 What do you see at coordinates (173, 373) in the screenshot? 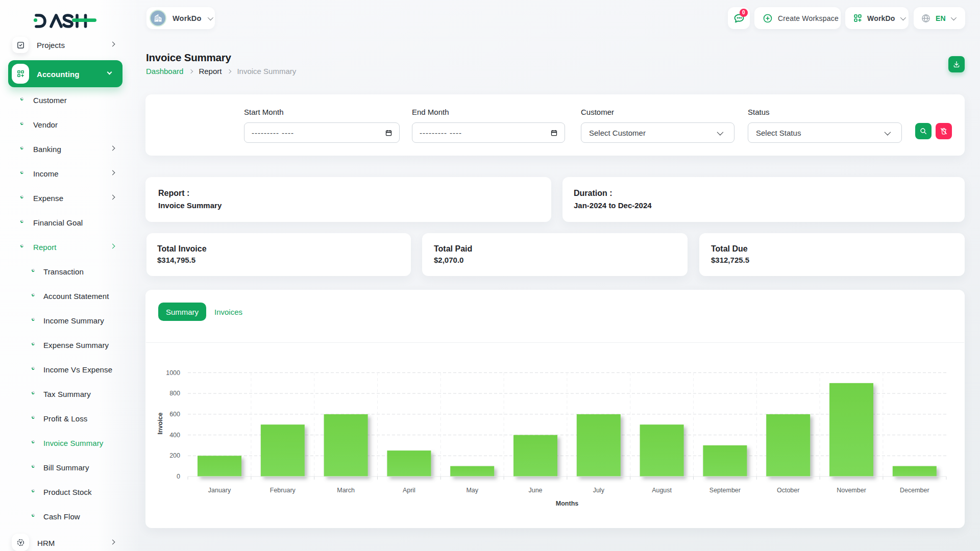
I see `svg-text: 1000` at bounding box center [173, 373].